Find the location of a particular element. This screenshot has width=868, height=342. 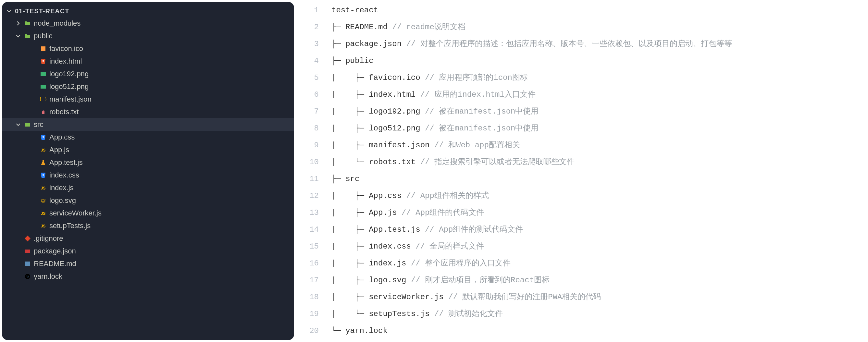

tree-item-index-js: JSindex.js is located at coordinates (148, 188).